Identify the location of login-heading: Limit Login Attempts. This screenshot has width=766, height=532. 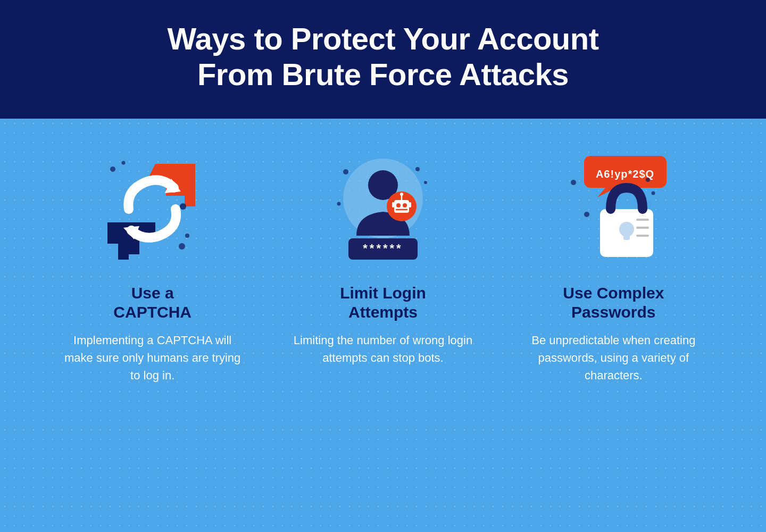
(383, 303).